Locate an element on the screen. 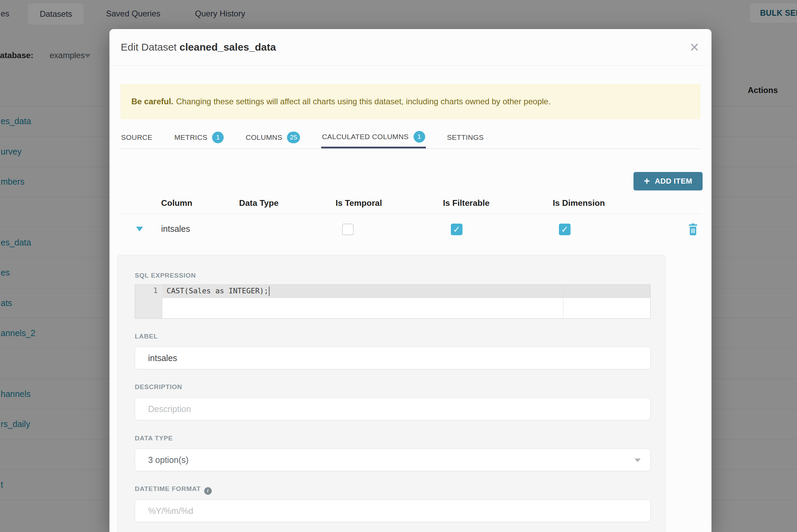 The width and height of the screenshot is (797, 532). modal-tabs: SOURCE METRICS 1 COLUMNS 25 CALCULATED C… is located at coordinates (410, 138).